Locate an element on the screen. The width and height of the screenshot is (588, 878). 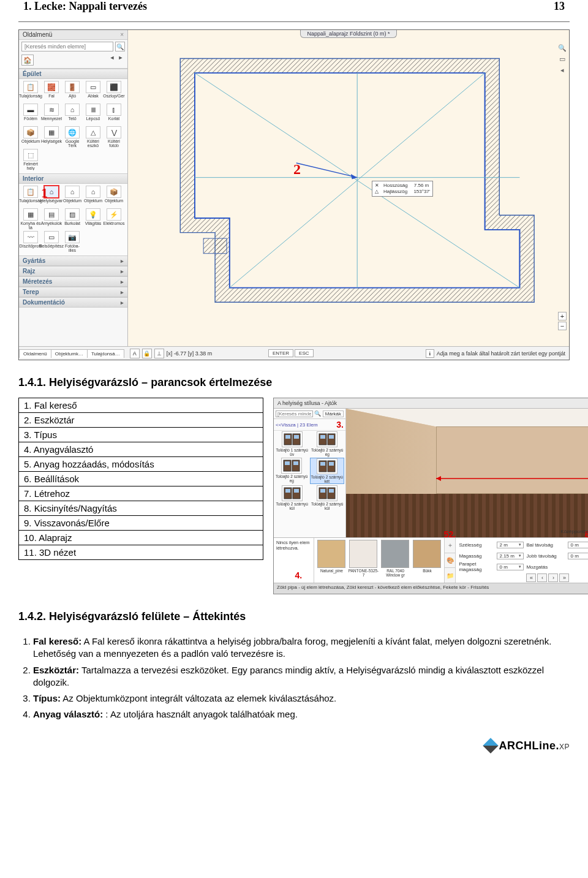
status-tab: Tulajdonsá… is located at coordinates (105, 354).